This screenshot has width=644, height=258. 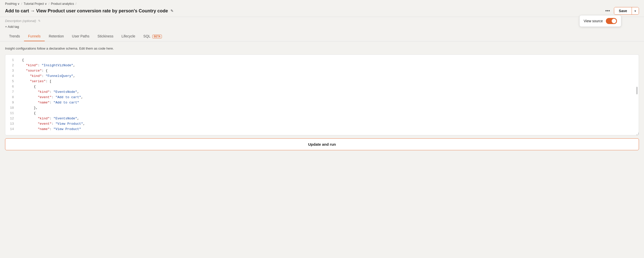 I want to click on description-placeholder: Description (optional), so click(x=21, y=21).